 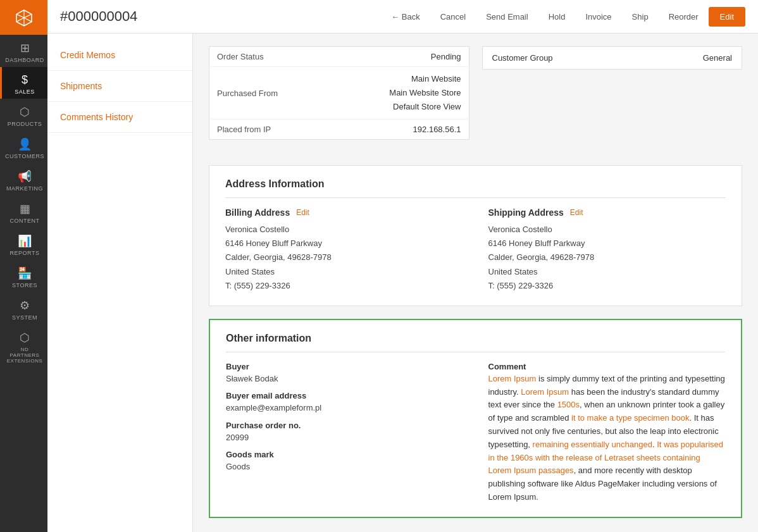 What do you see at coordinates (339, 130) in the screenshot?
I see `placed-from-ip-row: Placed from IP 192.168.56.1` at bounding box center [339, 130].